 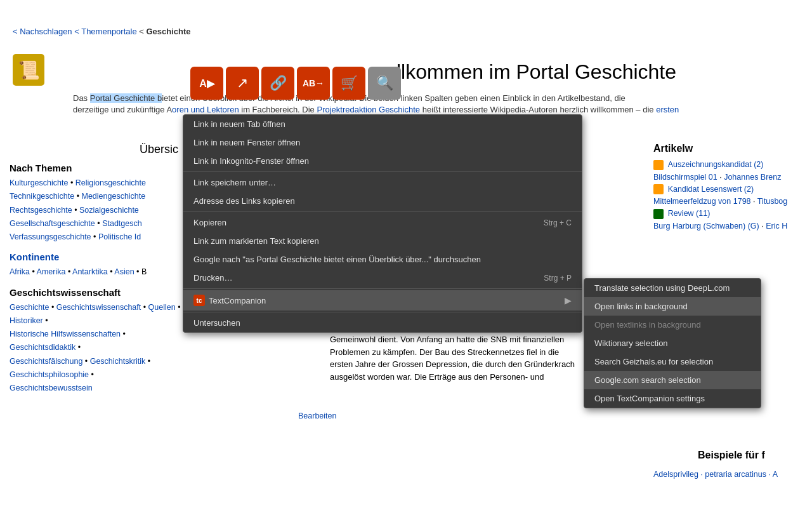 What do you see at coordinates (349, 83) in the screenshot?
I see `tc-btn-cart: 🛒` at bounding box center [349, 83].